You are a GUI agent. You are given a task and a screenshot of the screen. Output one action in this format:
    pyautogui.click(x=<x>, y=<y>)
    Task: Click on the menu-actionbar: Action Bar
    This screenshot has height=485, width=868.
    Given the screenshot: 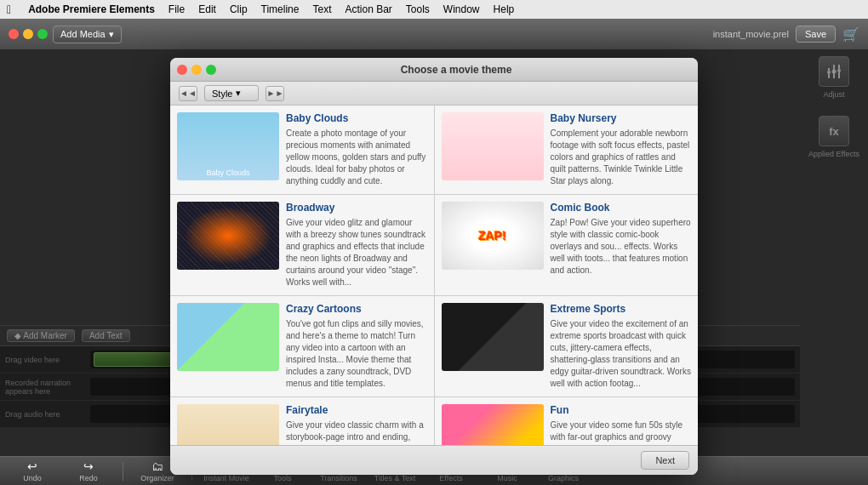 What is the action you would take?
    pyautogui.click(x=368, y=9)
    